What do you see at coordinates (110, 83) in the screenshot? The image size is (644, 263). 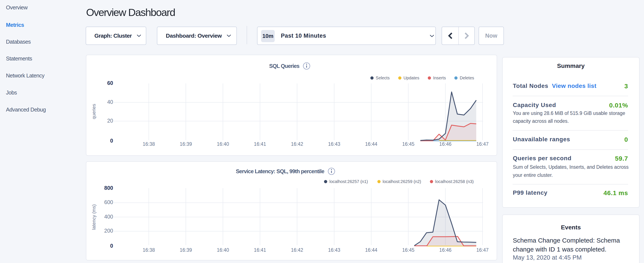 I see `svg-text: 60` at bounding box center [110, 83].